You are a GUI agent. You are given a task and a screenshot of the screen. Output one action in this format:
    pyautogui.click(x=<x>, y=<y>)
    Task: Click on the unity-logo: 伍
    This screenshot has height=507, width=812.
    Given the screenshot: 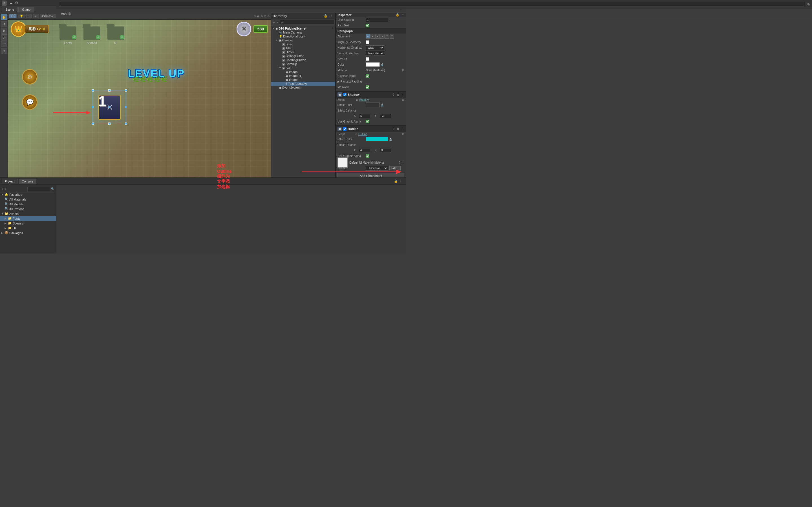 What is the action you would take?
    pyautogui.click(x=4, y=3)
    